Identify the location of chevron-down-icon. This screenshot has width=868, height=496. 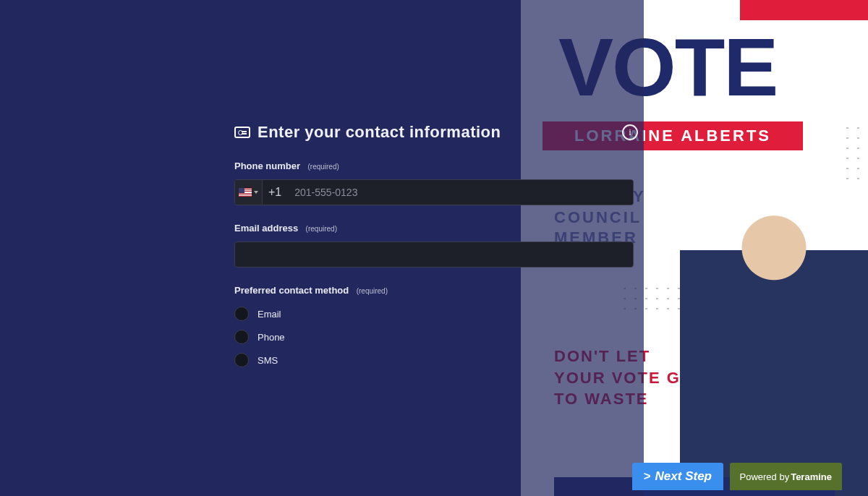
(256, 192).